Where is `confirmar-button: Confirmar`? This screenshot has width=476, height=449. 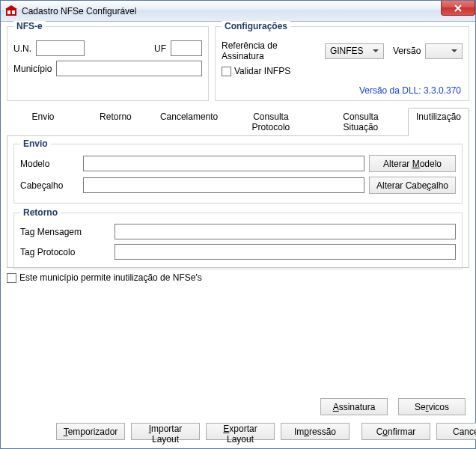 confirmar-button: Confirmar is located at coordinates (396, 431).